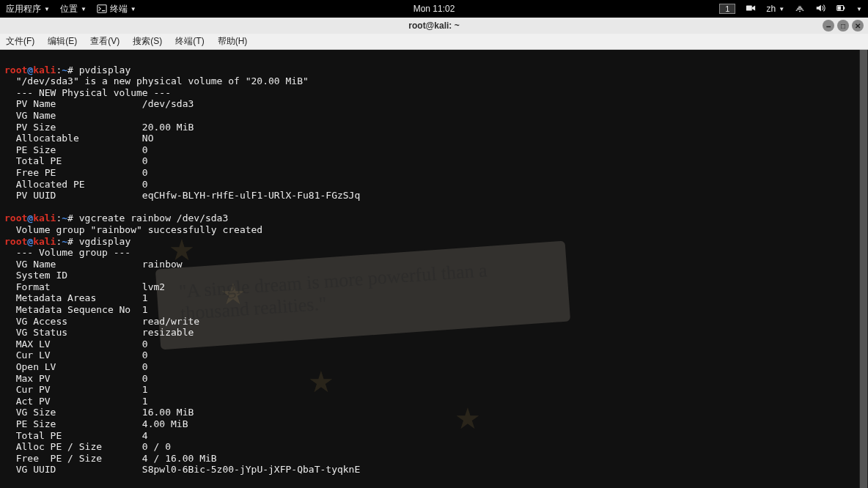  I want to click on terminal-menubar: 文件(F) 编辑(E) 查看(V) 搜索(S) 终端(T) 帮助(H), so click(434, 42).